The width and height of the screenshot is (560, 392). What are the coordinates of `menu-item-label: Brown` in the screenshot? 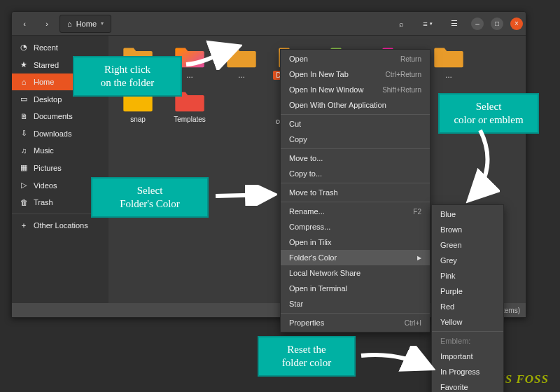 It's located at (451, 230).